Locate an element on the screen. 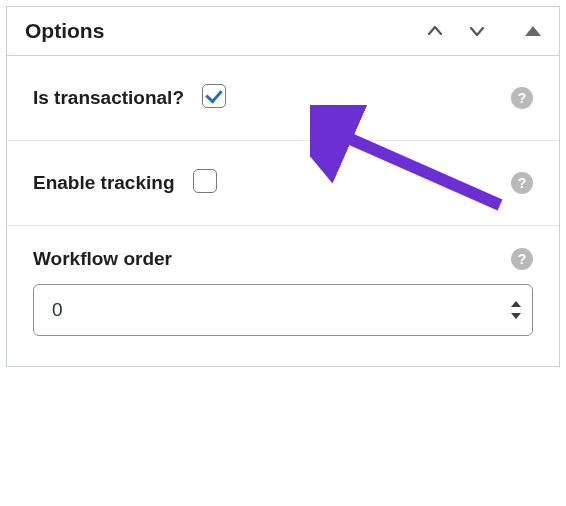  panel-header: Options is located at coordinates (283, 32).